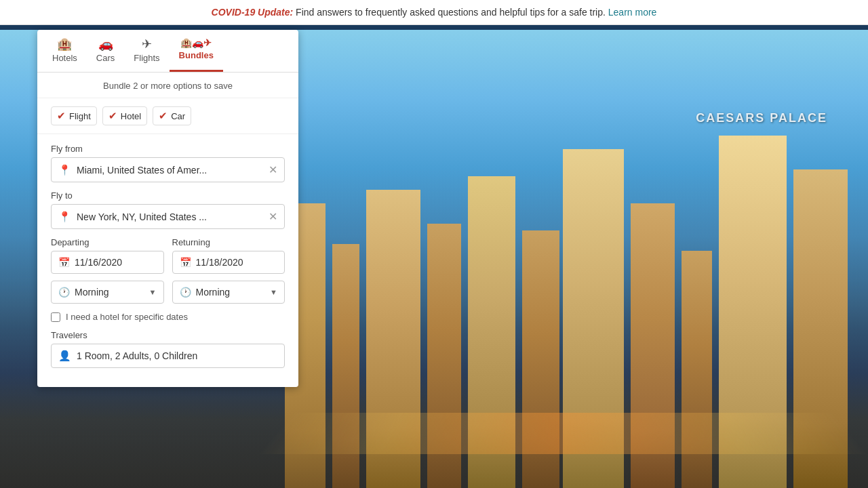 The image size is (868, 488). Describe the element at coordinates (106, 58) in the screenshot. I see `tab-cars-label: Cars` at that location.